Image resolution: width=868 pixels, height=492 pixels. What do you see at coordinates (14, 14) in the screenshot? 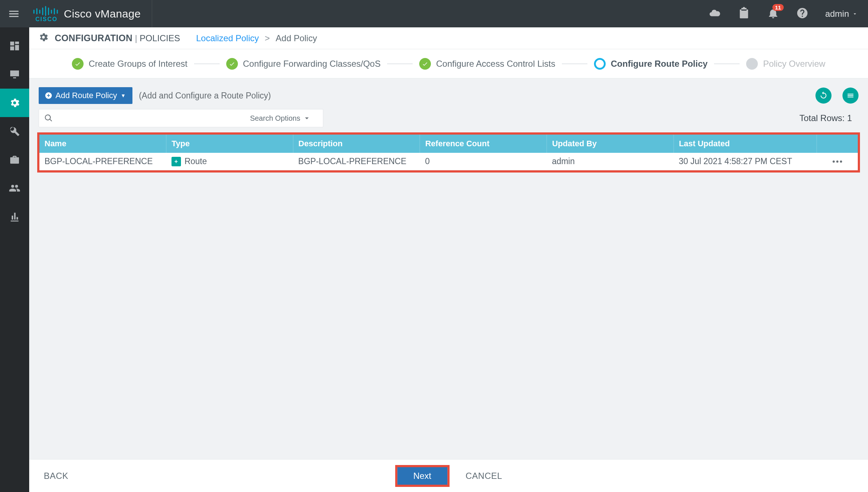
I see `hamburger-menu` at bounding box center [14, 14].